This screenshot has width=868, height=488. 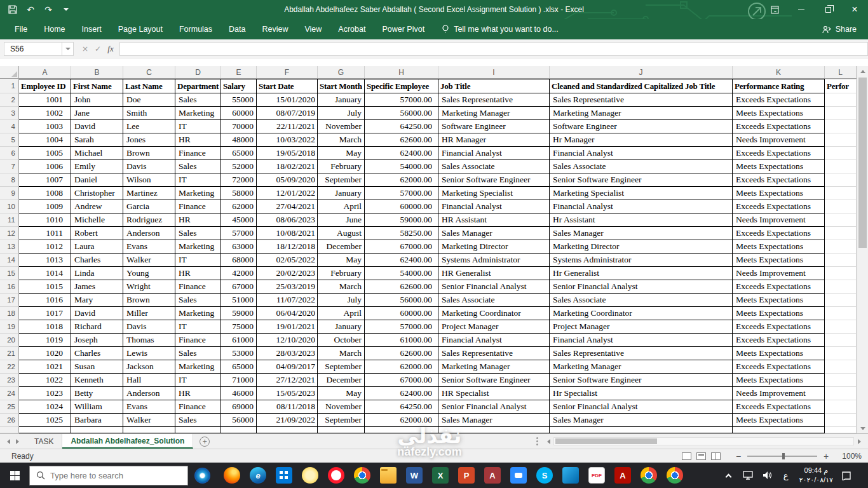 I want to click on column-header-L: L, so click(x=841, y=72).